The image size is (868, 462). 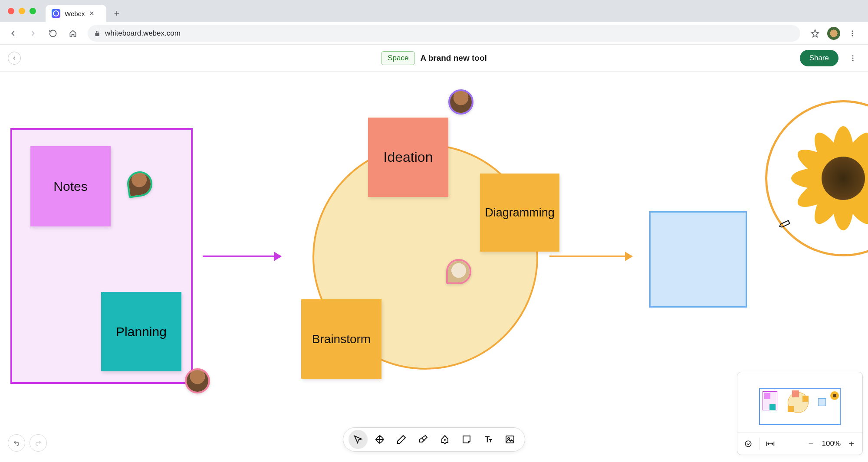 What do you see at coordinates (408, 157) in the screenshot?
I see `sticky-label: Ideation` at bounding box center [408, 157].